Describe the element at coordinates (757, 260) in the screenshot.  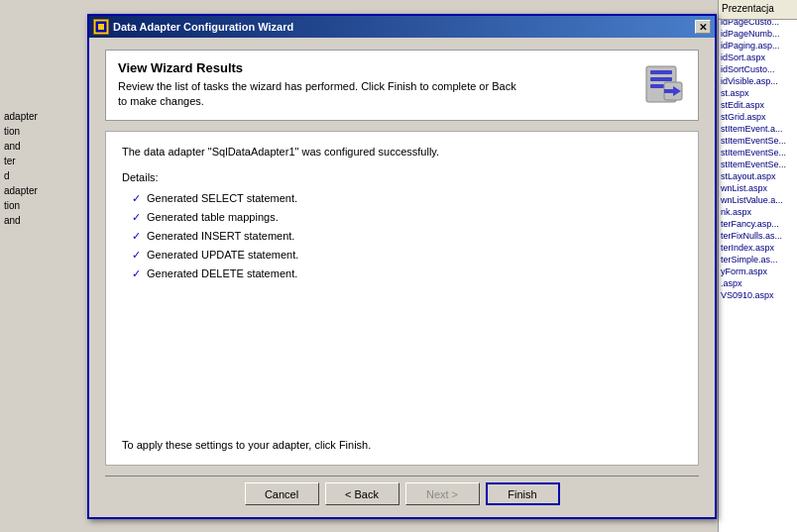
I see `file-item: terSimple.as...` at that location.